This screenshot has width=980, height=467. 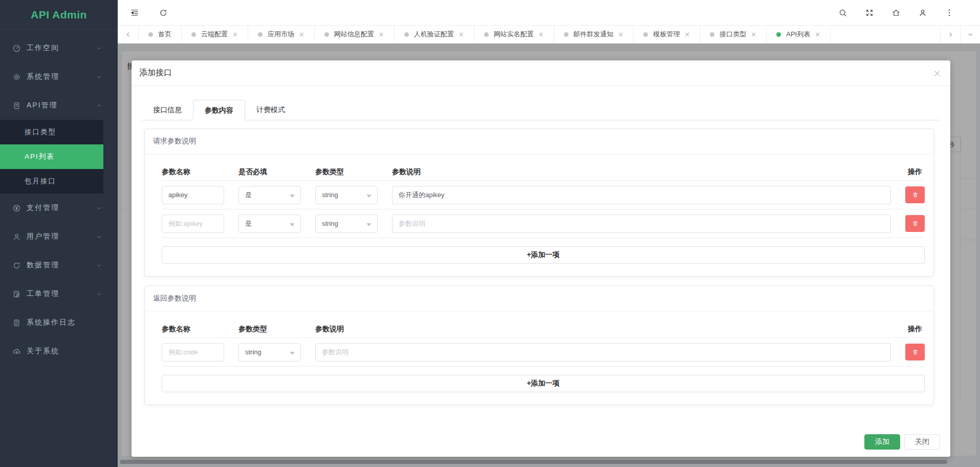 I want to click on modal-tab-api-info: 接口信息, so click(x=167, y=110).